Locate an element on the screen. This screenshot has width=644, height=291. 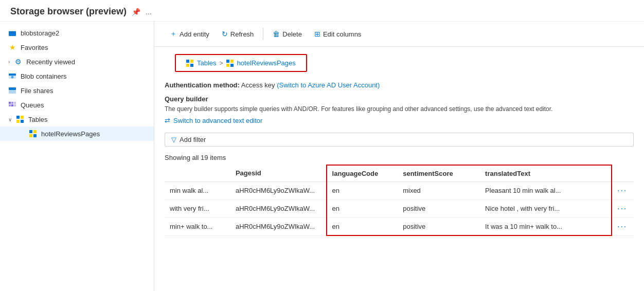
sidebar-item-blobstorage2: blobstorage2 is located at coordinates (77, 33).